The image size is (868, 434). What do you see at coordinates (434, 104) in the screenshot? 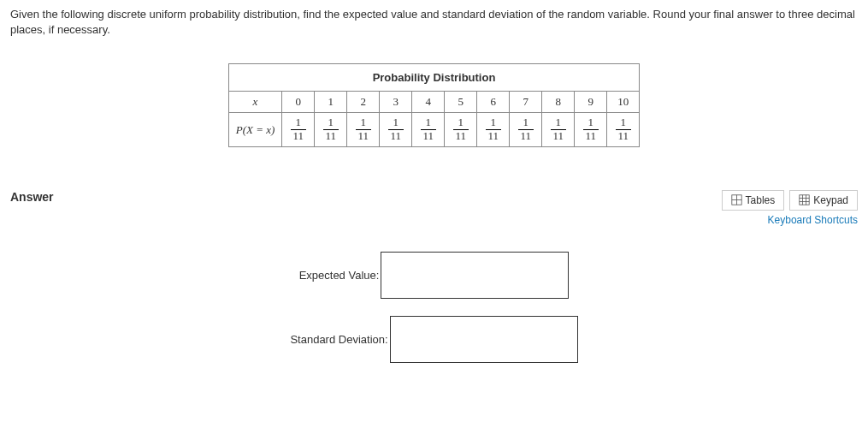
I see `probability-table: Probability Distribution x 0 1 2 3 4 5 6…` at bounding box center [434, 104].